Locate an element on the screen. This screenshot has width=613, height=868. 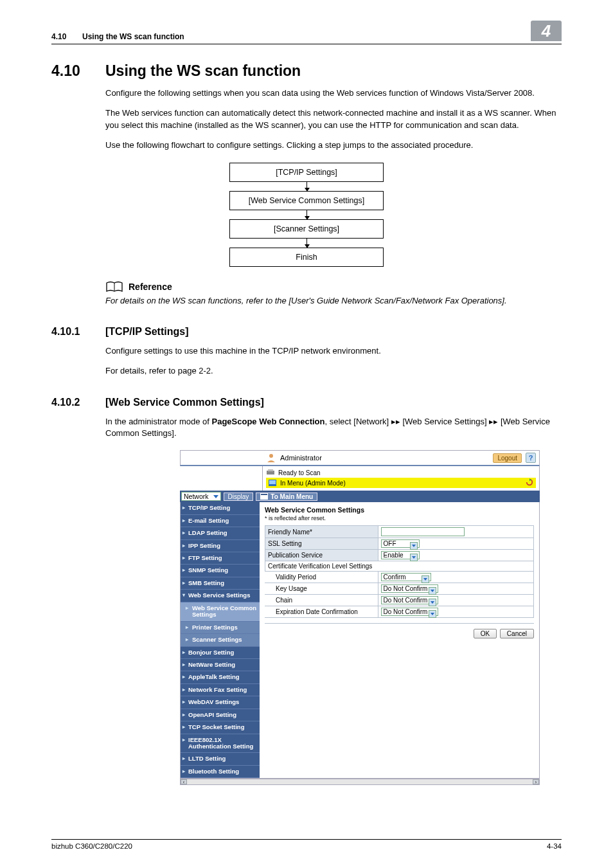
row-label-publication: Publication Service is located at coordinates (322, 556).